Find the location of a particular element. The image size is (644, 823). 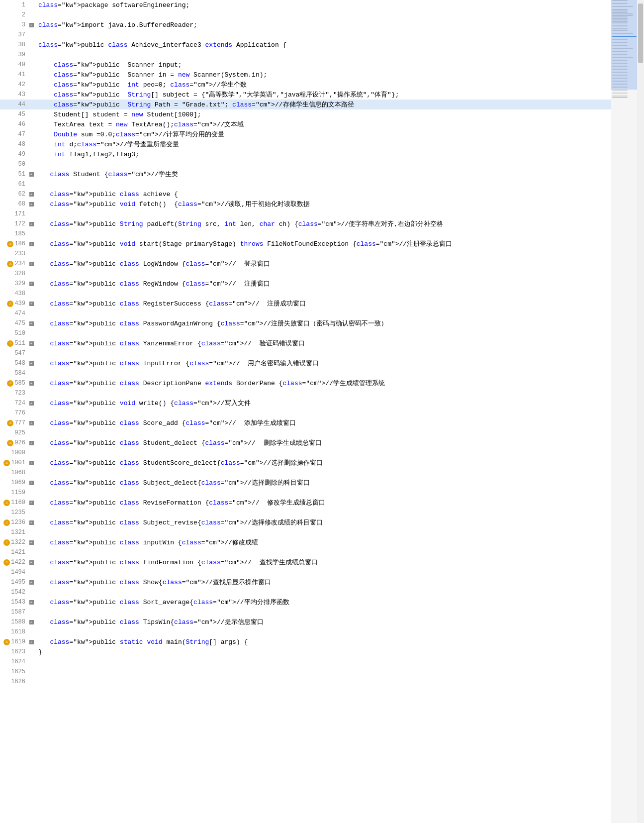

line-num-text: 1159 is located at coordinates (18, 493).